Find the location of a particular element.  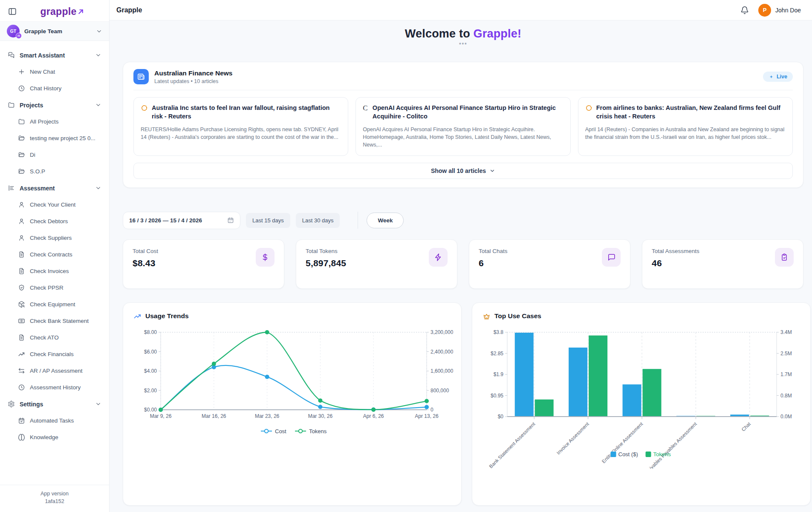

last-30-days-button: Last 30 days is located at coordinates (318, 221).